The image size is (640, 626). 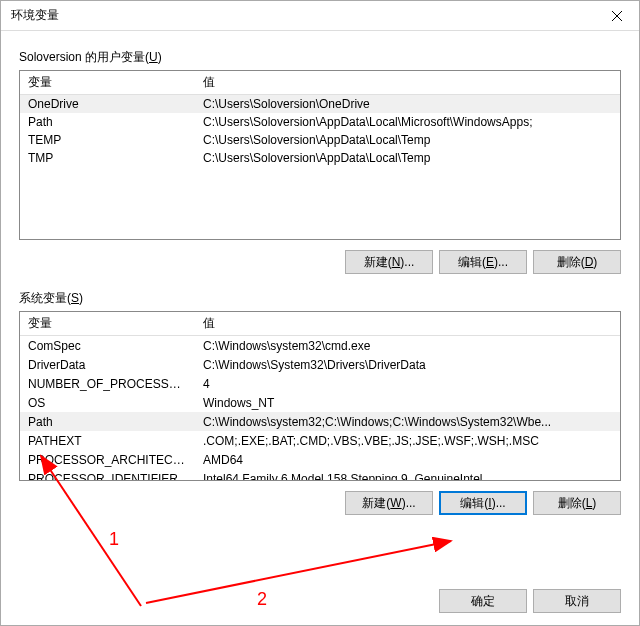 I want to click on var-value: C:\Windows\system32\cmd.exe, so click(x=408, y=346).